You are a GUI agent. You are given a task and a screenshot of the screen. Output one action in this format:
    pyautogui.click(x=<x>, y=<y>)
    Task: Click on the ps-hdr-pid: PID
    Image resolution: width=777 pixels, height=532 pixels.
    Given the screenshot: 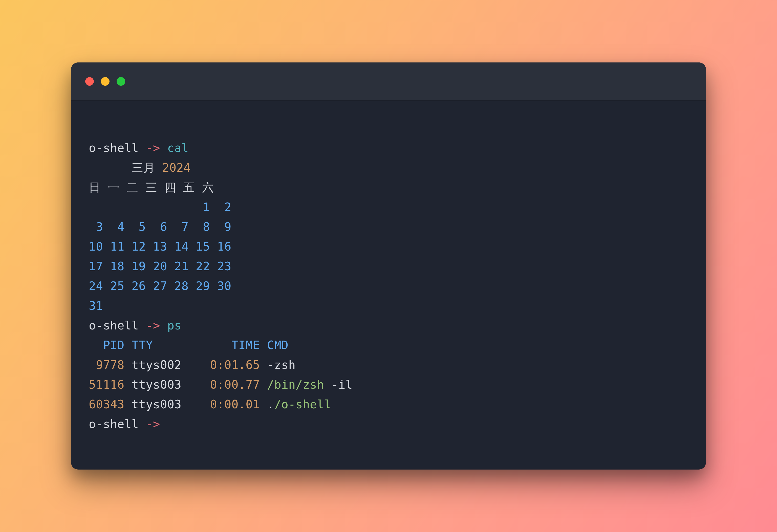 What is the action you would take?
    pyautogui.click(x=107, y=345)
    